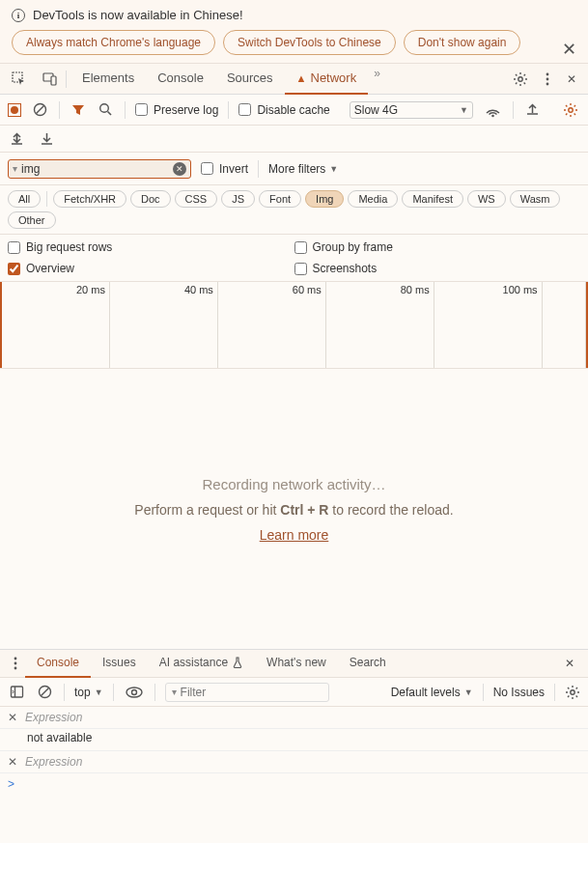 The height and width of the screenshot is (870, 588). Describe the element at coordinates (570, 49) in the screenshot. I see `close-icon: ✕` at that location.